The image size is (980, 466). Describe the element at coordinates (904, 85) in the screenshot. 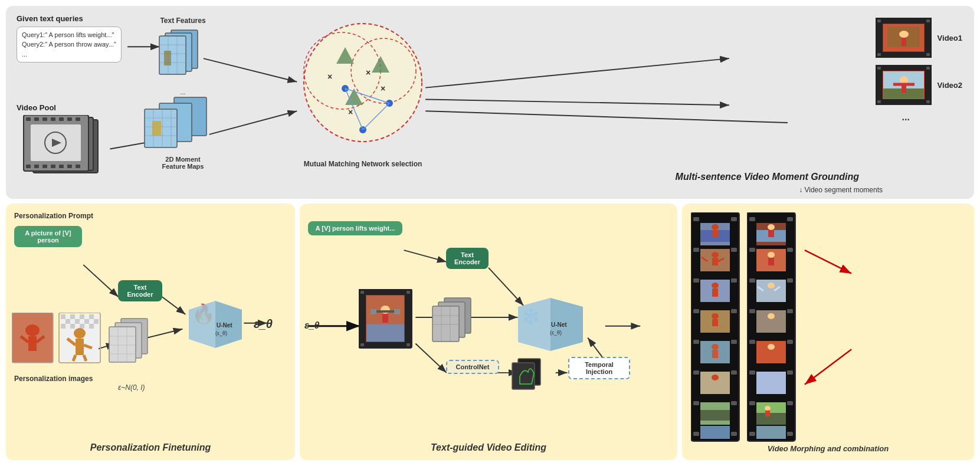

I see `video2-thumb` at that location.